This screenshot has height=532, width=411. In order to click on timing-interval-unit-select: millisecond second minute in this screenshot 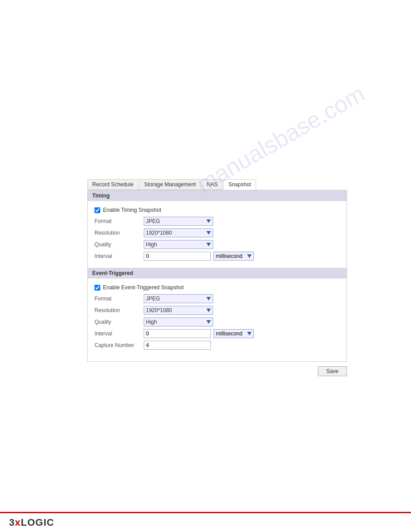, I will do `click(234, 256)`.